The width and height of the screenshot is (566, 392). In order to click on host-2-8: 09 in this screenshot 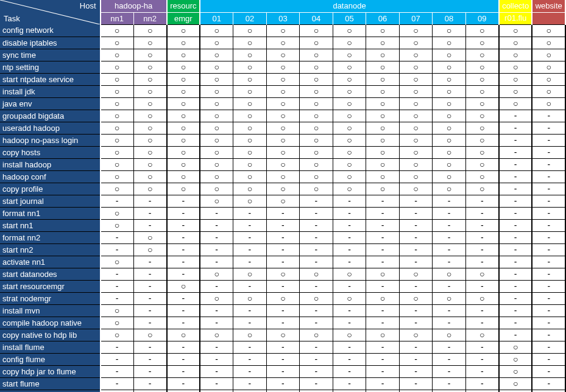, I will do `click(483, 18)`.